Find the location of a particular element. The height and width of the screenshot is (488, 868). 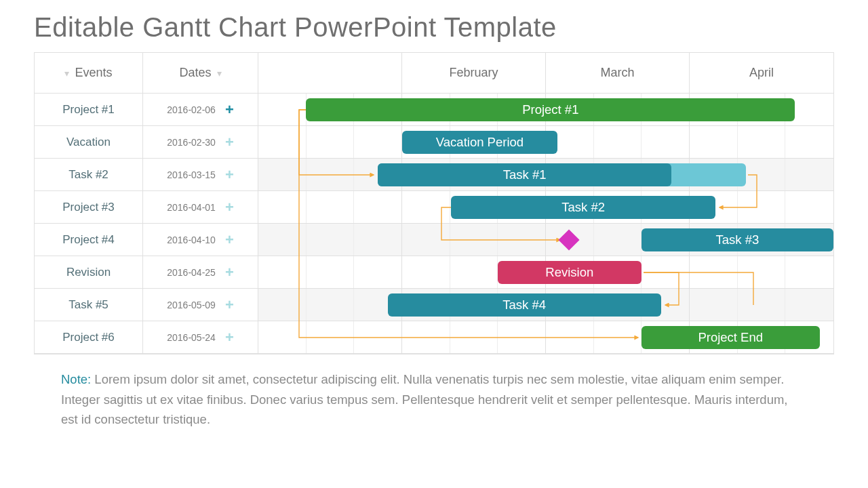

dates-header: Dates ▾ is located at coordinates (201, 73).